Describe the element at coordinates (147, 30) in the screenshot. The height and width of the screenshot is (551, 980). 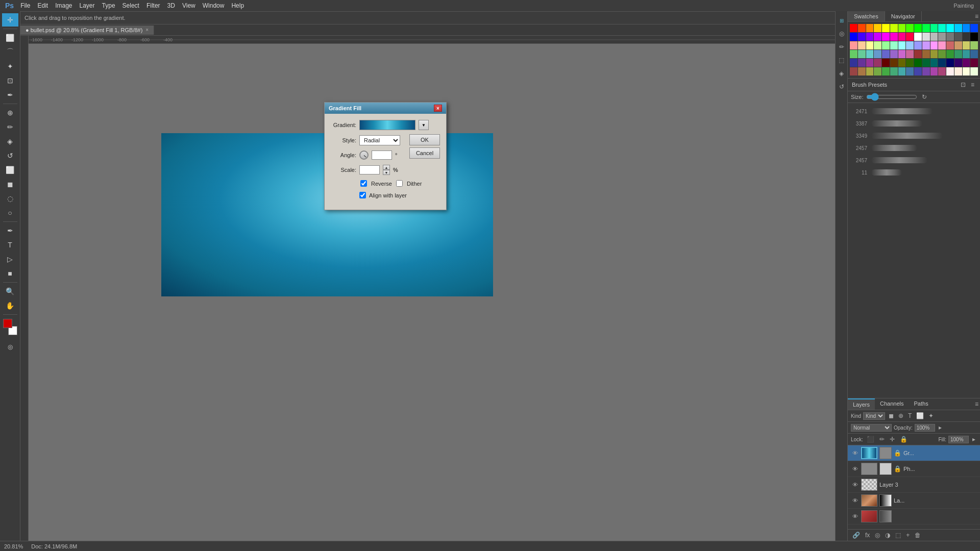
I see `tab-close: ×` at that location.